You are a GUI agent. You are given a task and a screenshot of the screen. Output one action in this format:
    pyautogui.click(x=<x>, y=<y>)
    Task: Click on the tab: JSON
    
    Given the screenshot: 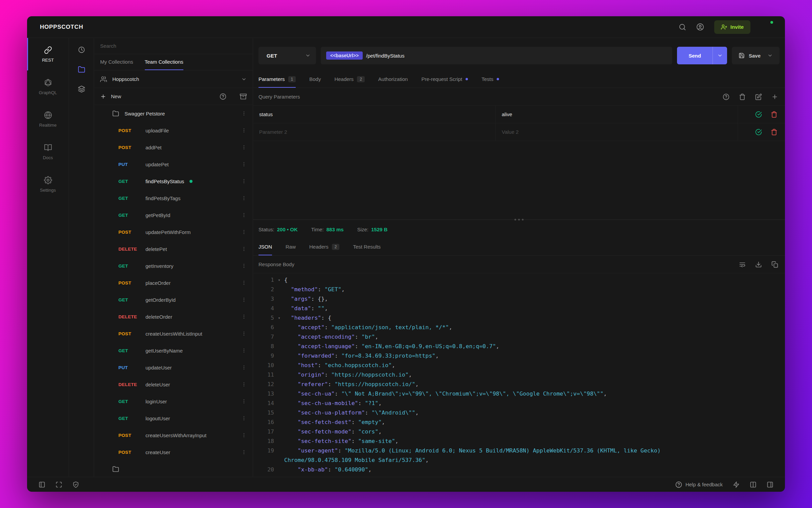 What is the action you would take?
    pyautogui.click(x=265, y=247)
    